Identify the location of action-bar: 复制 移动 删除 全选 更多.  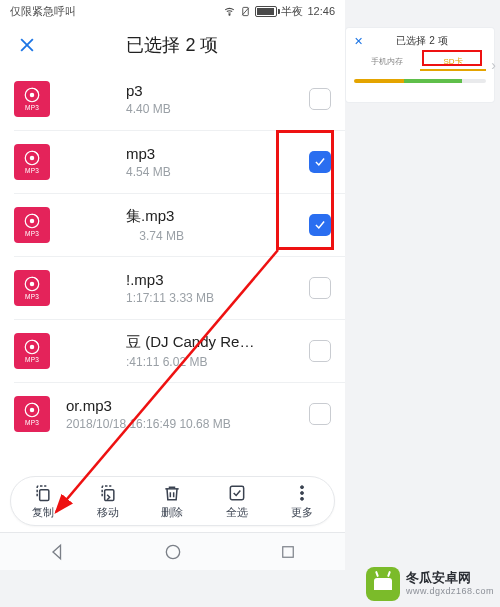
(172, 501).